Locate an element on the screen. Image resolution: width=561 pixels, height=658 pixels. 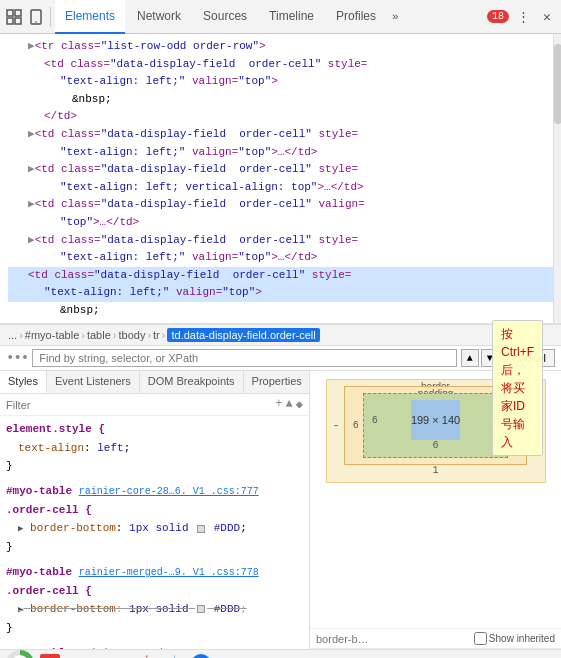
diamond-icon: ◆ is located at coordinates (300, 404).